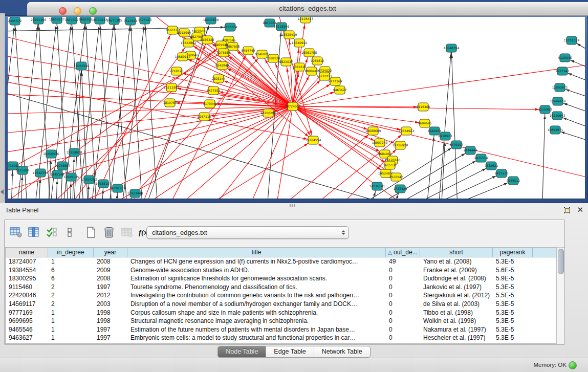  Describe the element at coordinates (281, 278) in the screenshot. I see `table-row: 1830029562008Estimation of significance …` at that location.